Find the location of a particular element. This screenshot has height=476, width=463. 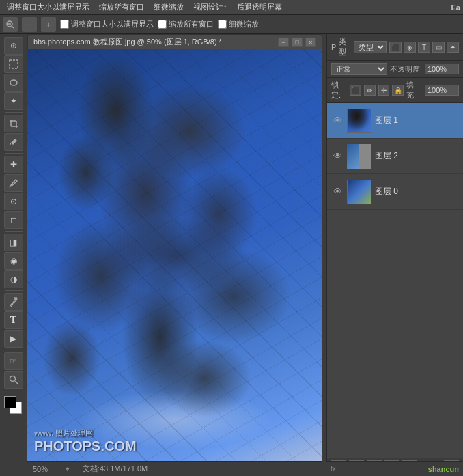

restore-button: □ is located at coordinates (297, 42).